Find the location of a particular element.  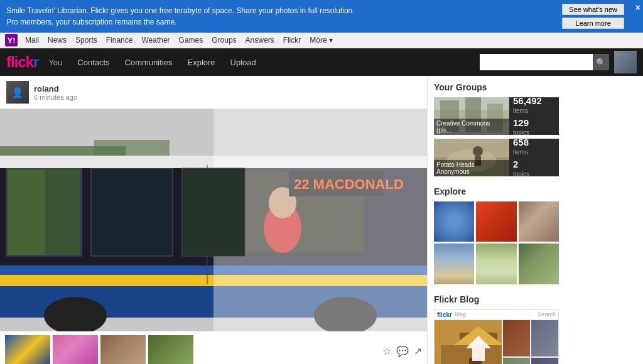

search-bar: 🔍 is located at coordinates (544, 62).